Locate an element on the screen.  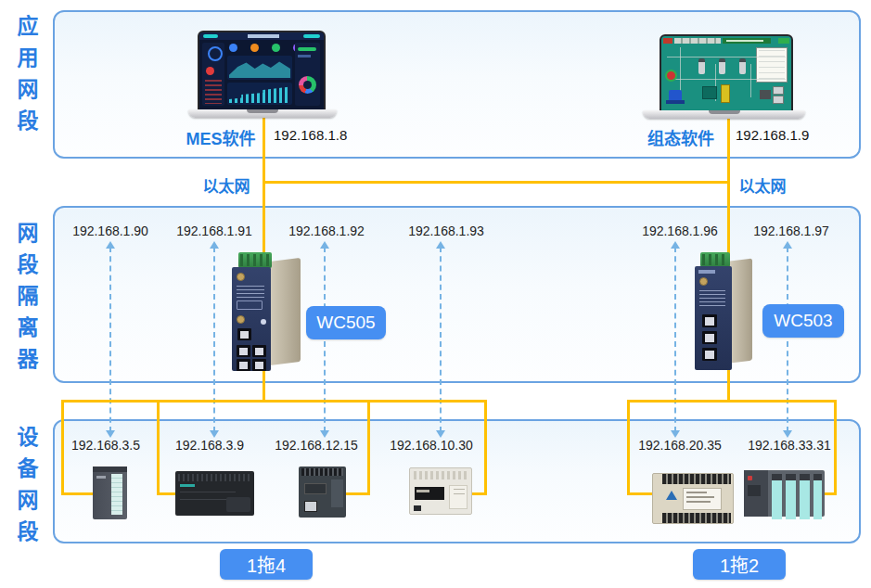
compact-plc-image is located at coordinates (323, 492).